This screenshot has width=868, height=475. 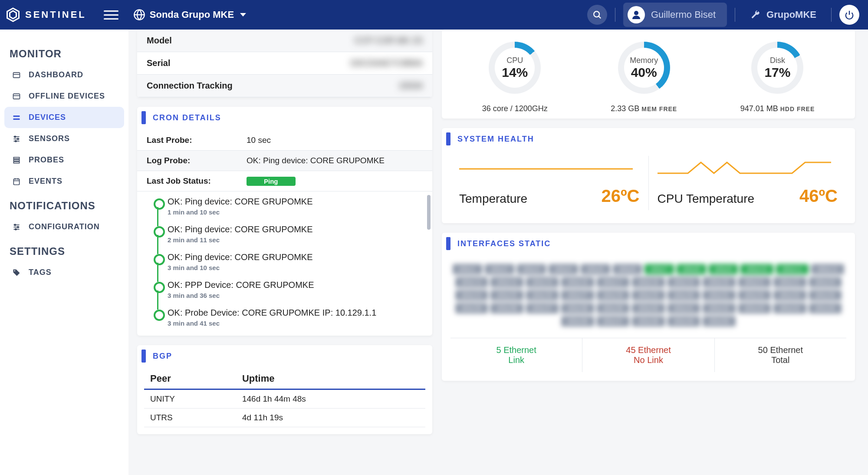 What do you see at coordinates (849, 15) in the screenshot?
I see `power-icon` at bounding box center [849, 15].